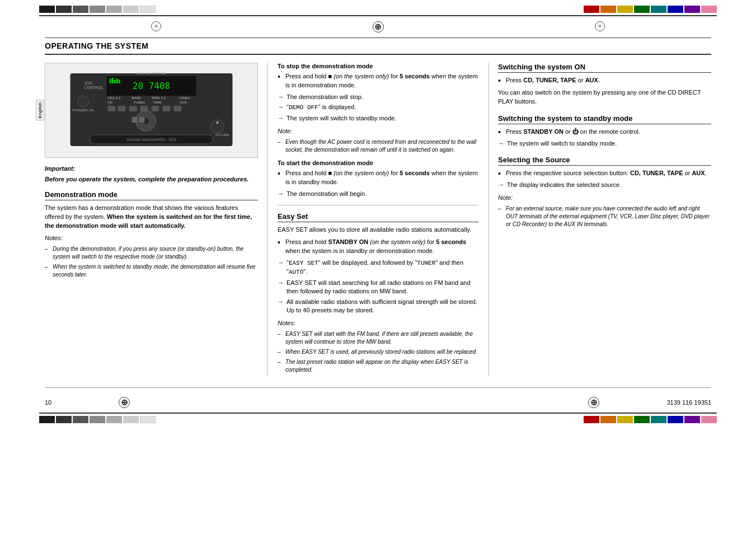 Image resolution: width=756 pixels, height=534 pixels. Describe the element at coordinates (378, 66) in the screenshot. I see `stop-demo-header: To stop the demonstration mode` at that location.